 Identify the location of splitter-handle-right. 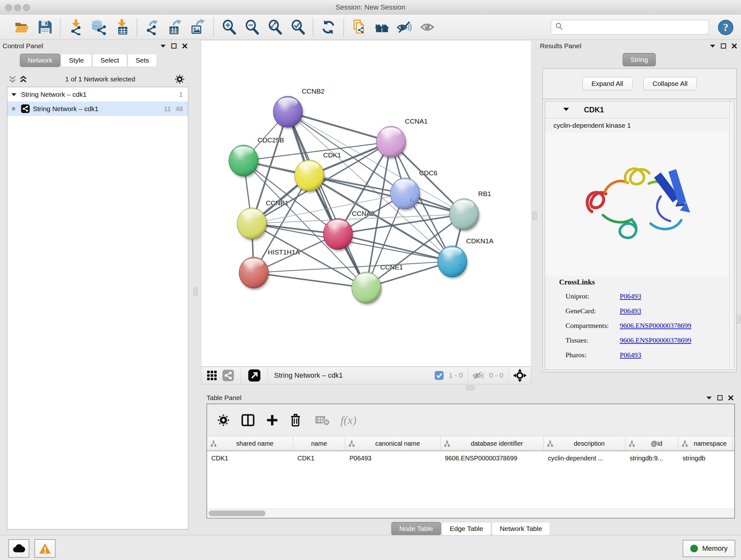
(535, 216).